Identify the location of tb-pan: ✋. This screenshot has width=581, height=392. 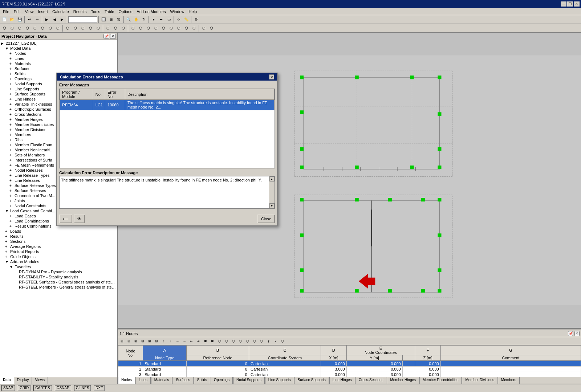
(136, 20).